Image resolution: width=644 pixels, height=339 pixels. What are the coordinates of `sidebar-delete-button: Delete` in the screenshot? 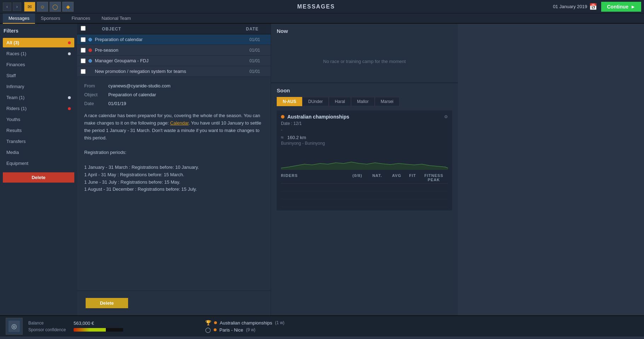 It's located at (39, 178).